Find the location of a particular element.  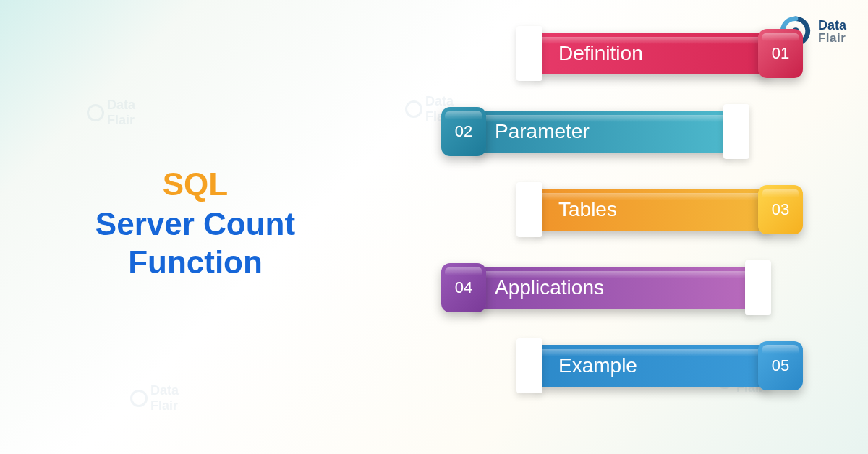

title-accent: SQL is located at coordinates (195, 184).